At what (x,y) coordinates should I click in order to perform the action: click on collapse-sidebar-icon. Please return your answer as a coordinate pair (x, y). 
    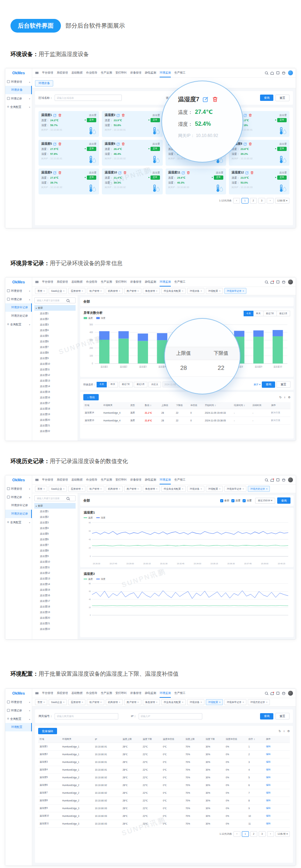
    Looking at the image, I should click on (37, 480).